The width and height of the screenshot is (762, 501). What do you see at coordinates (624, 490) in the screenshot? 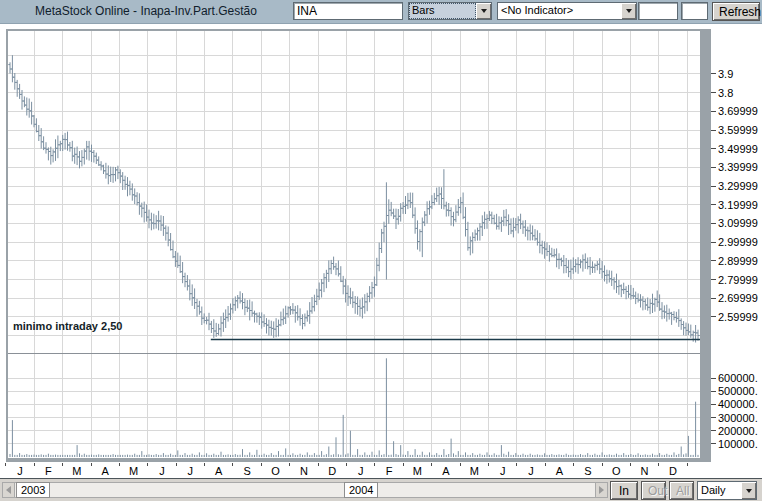
I see `zoom-in-button: In` at bounding box center [624, 490].